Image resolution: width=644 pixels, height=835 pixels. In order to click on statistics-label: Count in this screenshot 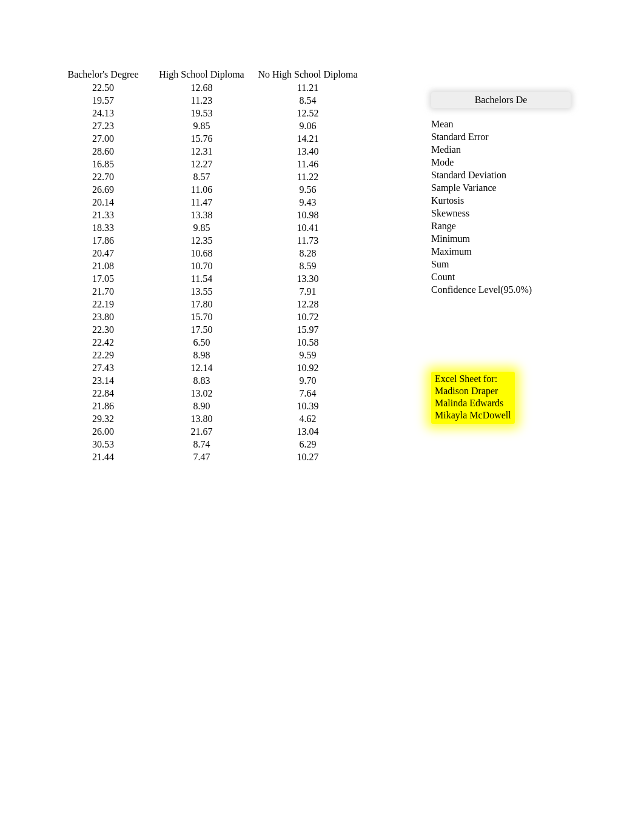, I will do `click(501, 277)`.